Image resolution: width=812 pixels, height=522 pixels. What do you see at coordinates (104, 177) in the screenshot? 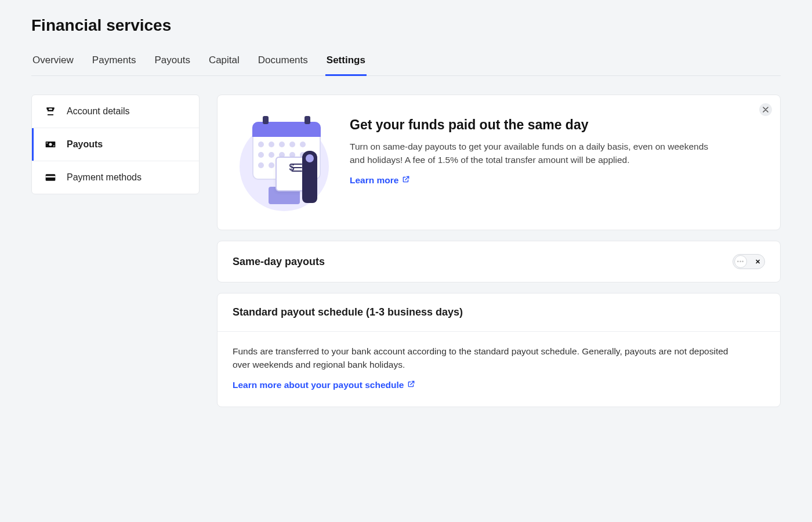
I see `sidebar-item-label: Payment methods` at bounding box center [104, 177].